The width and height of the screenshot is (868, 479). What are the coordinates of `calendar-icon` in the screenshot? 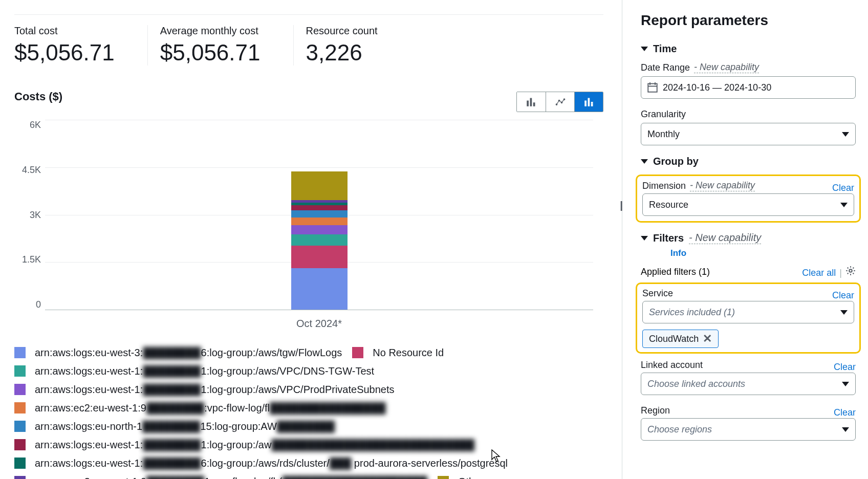 It's located at (653, 88).